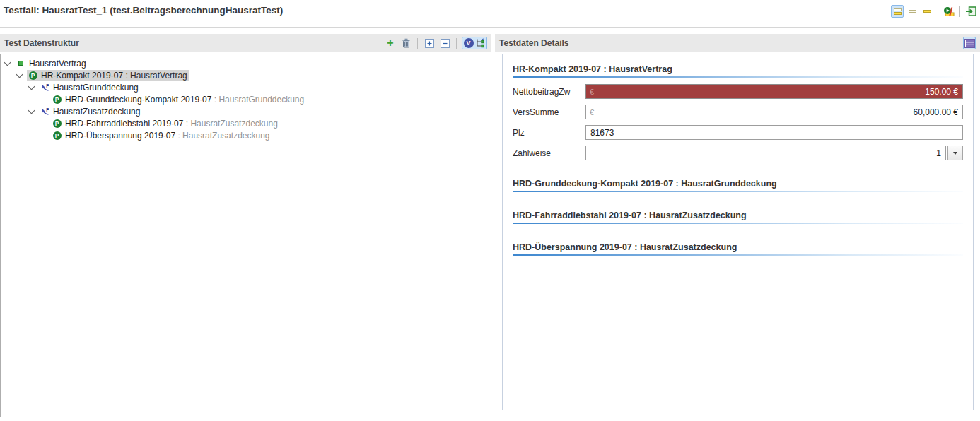  What do you see at coordinates (969, 43) in the screenshot?
I see `test-details-toolbar` at bounding box center [969, 43].